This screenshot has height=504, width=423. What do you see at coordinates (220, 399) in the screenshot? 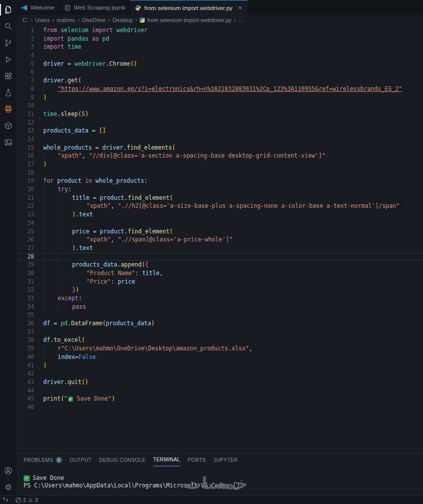
I see `code-line: 45print("✔ Save Done")` at bounding box center [220, 399].